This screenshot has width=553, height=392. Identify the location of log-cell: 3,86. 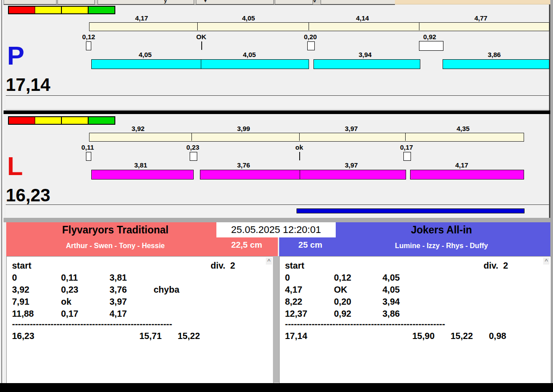
(391, 314).